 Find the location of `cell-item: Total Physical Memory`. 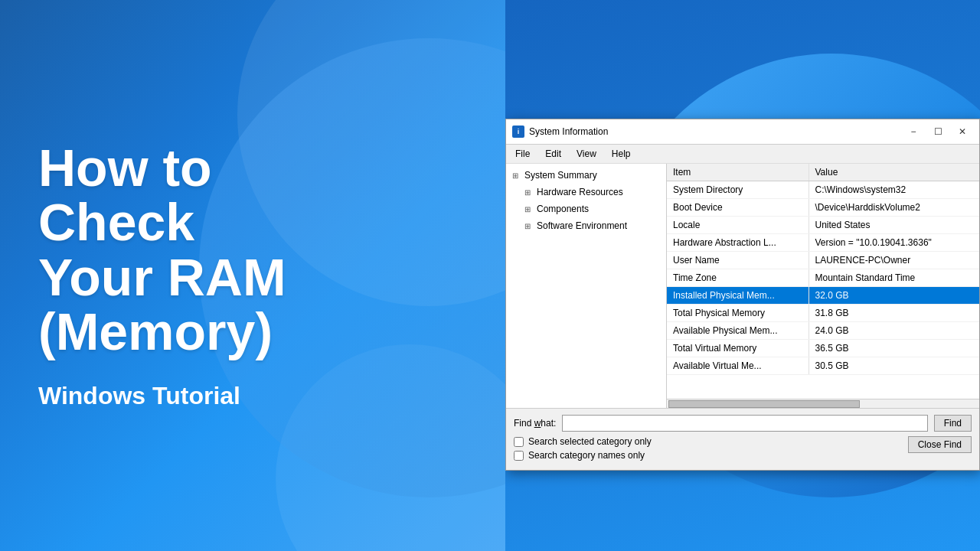

cell-item: Total Physical Memory is located at coordinates (738, 314).